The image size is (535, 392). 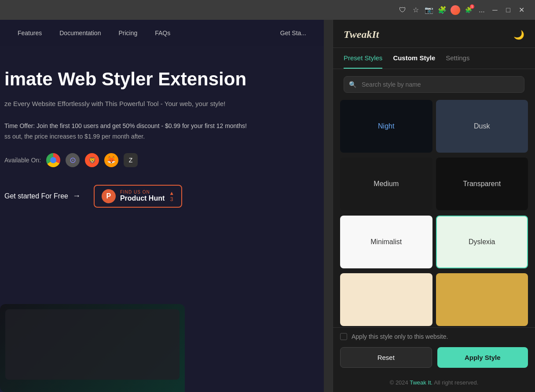 I want to click on panel-header: TweakIt 🌙, so click(x=434, y=34).